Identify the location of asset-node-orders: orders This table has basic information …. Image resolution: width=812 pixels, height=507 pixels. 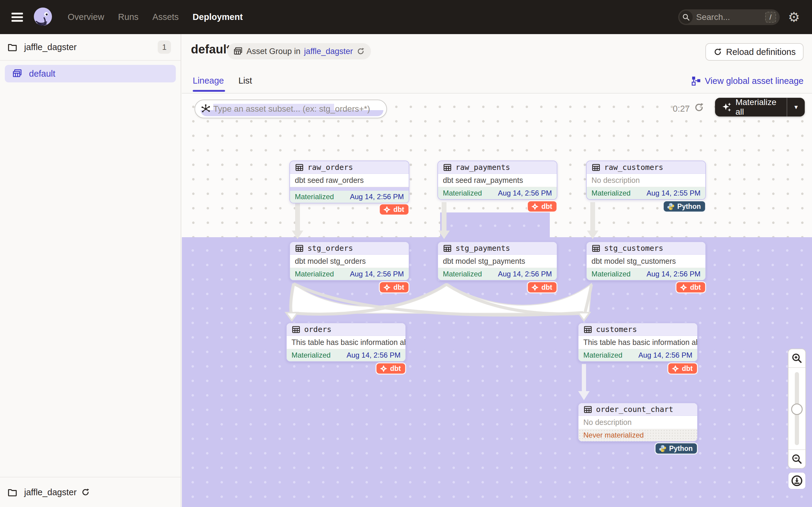
(346, 342).